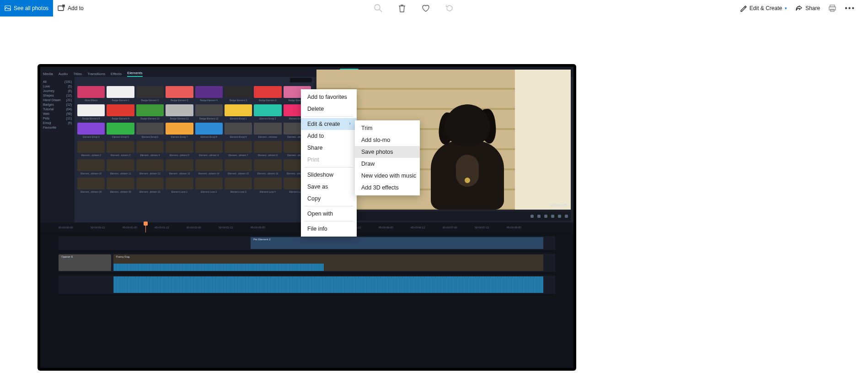 The height and width of the screenshot is (373, 868). What do you see at coordinates (450, 8) in the screenshot?
I see `rotate-icon` at bounding box center [450, 8].